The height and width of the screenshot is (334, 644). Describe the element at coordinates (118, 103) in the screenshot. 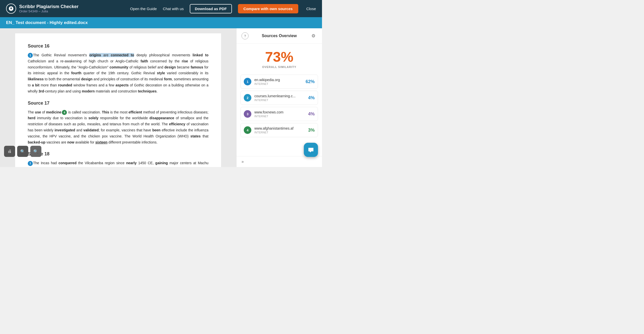

I see `source-17-heading: Source 17` at that location.